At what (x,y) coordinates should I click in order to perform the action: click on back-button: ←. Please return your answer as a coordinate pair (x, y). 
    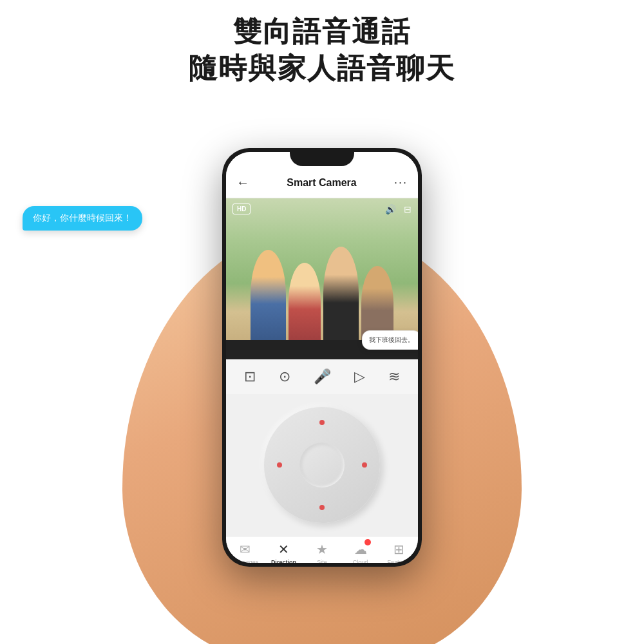
    Looking at the image, I should click on (243, 183).